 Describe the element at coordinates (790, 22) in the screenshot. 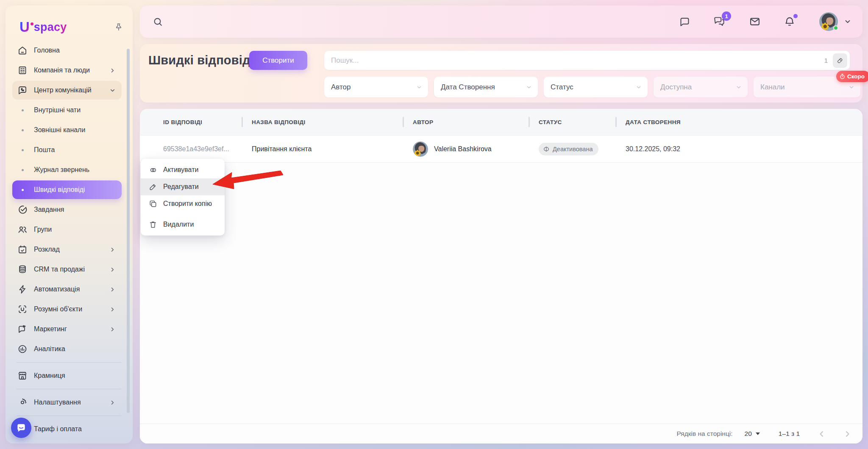

I see `notifications-bell-icon` at that location.